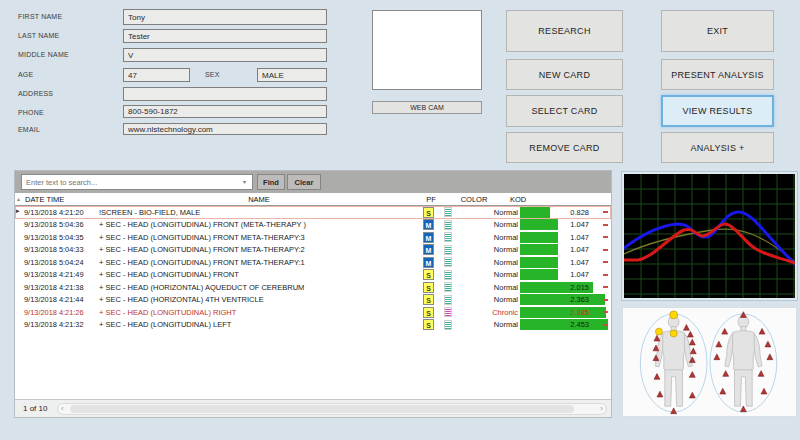 Image resolution: width=800 pixels, height=440 pixels. What do you see at coordinates (313, 300) in the screenshot?
I see `table-row: 9/13/2018 4:21:44 + SEC - HEAD (HORIZONT…` at bounding box center [313, 300].